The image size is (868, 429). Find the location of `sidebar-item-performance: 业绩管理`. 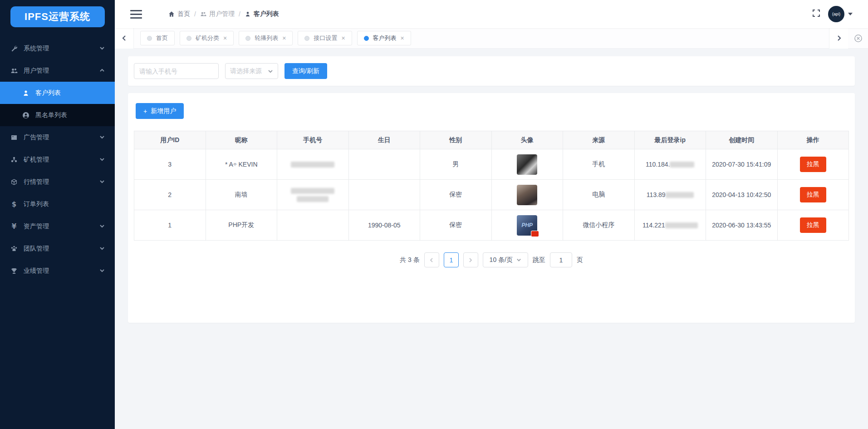

sidebar-item-performance: 业绩管理 is located at coordinates (57, 271).